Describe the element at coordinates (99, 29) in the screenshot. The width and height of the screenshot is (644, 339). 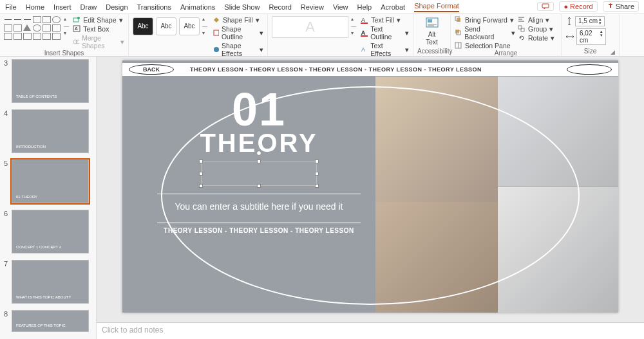
I see `text-box-button: AText Box` at that location.